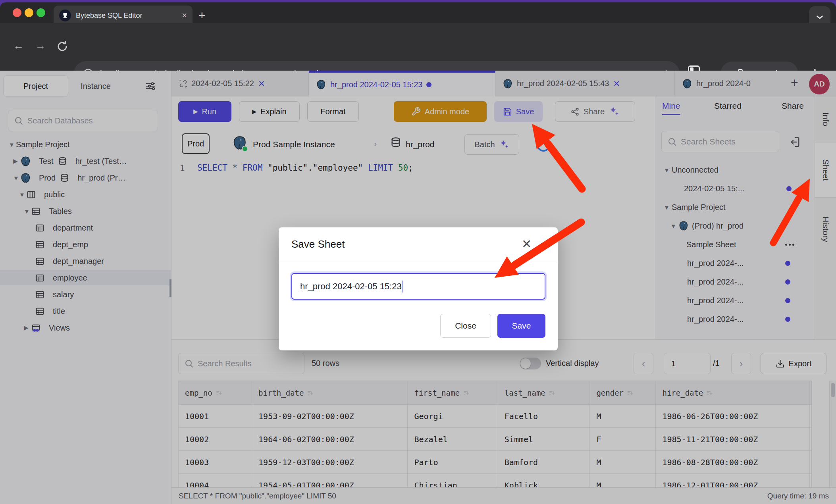 The image size is (836, 504). What do you see at coordinates (466, 326) in the screenshot?
I see `dialog-close-button: Close` at bounding box center [466, 326].